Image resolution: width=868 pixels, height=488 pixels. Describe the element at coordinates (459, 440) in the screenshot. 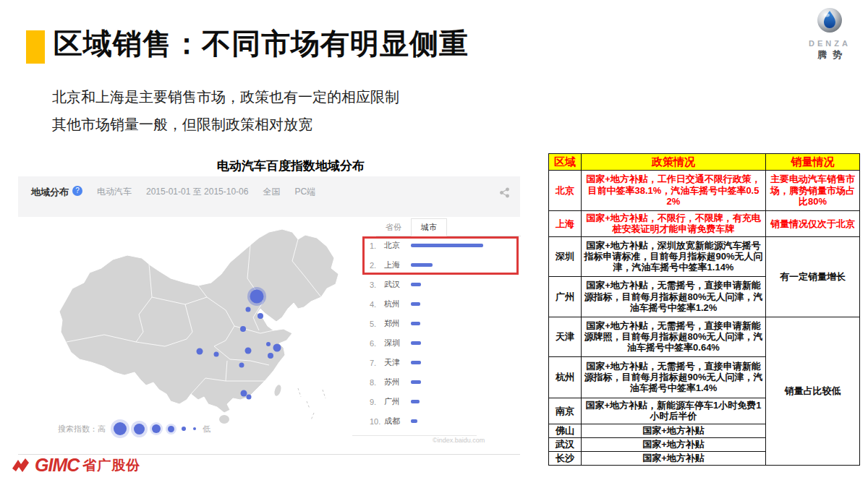

I see `baidu-watermark: ©index.baidu.com` at that location.